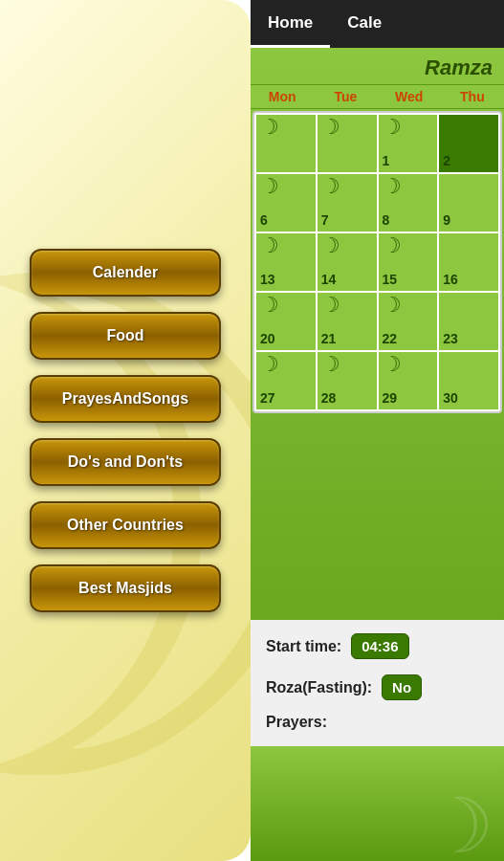  I want to click on calendar-date-number: 13, so click(268, 279).